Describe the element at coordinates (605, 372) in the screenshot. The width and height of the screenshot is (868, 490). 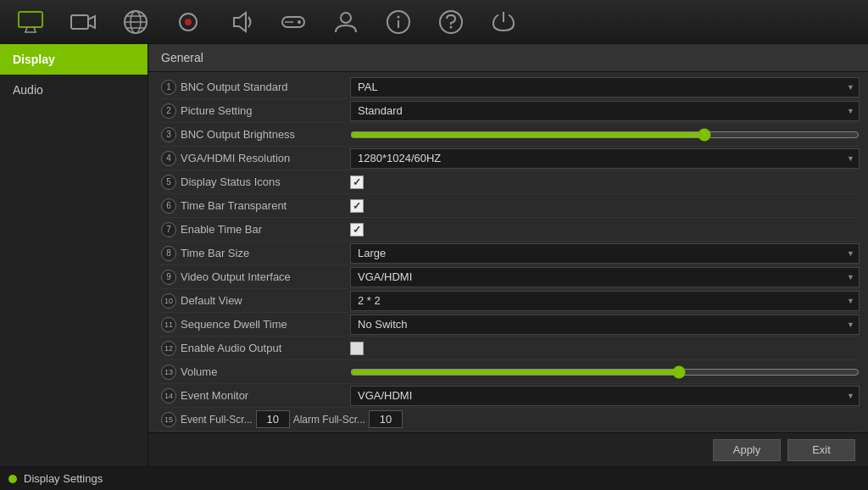
I see `control-volume` at that location.